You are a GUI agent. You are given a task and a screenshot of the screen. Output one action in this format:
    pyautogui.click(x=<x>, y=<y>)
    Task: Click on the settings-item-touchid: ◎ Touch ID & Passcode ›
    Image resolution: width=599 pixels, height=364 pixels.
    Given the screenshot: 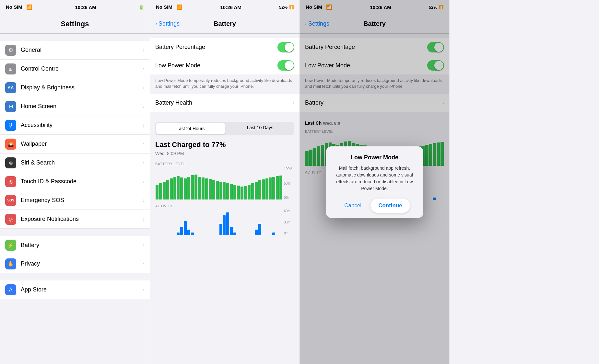 What is the action you would take?
    pyautogui.click(x=75, y=182)
    